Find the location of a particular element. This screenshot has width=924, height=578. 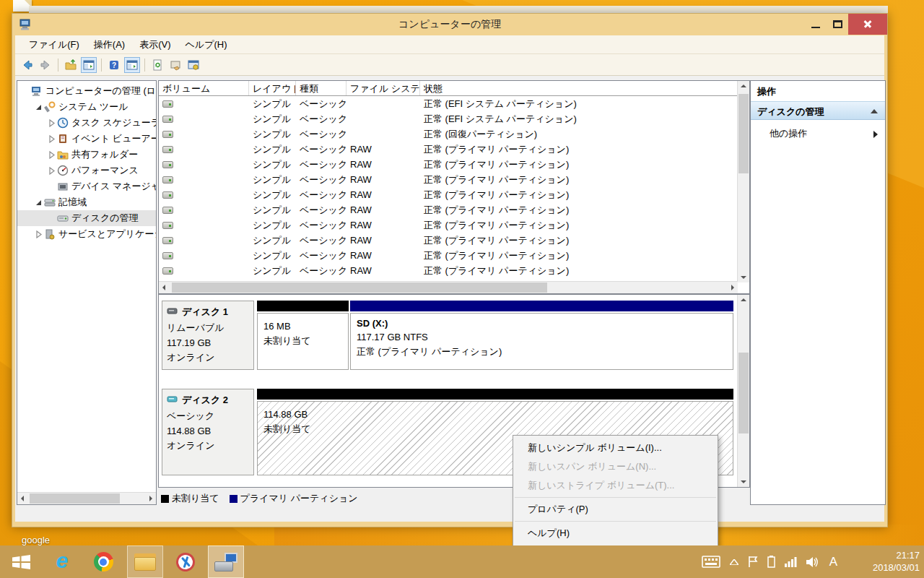

disk-status: オンライン is located at coordinates (208, 358).